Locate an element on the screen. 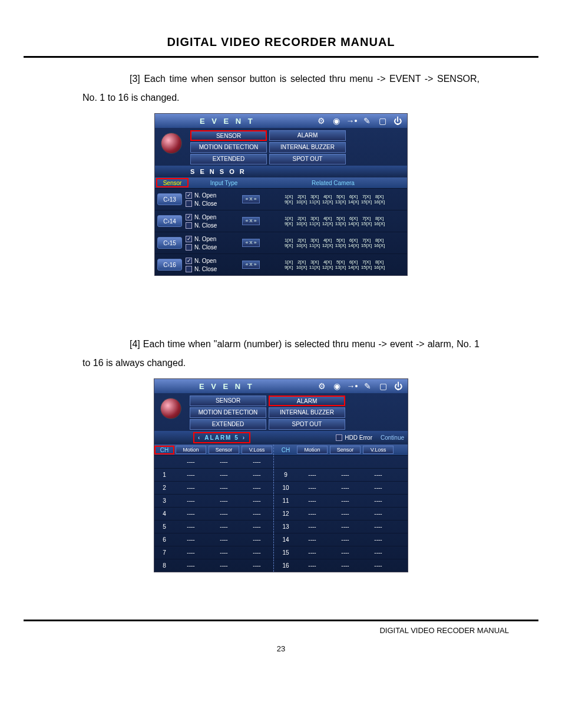 Image resolution: width=562 pixels, height=728 pixels. speaker-icon: →• is located at coordinates (352, 386).